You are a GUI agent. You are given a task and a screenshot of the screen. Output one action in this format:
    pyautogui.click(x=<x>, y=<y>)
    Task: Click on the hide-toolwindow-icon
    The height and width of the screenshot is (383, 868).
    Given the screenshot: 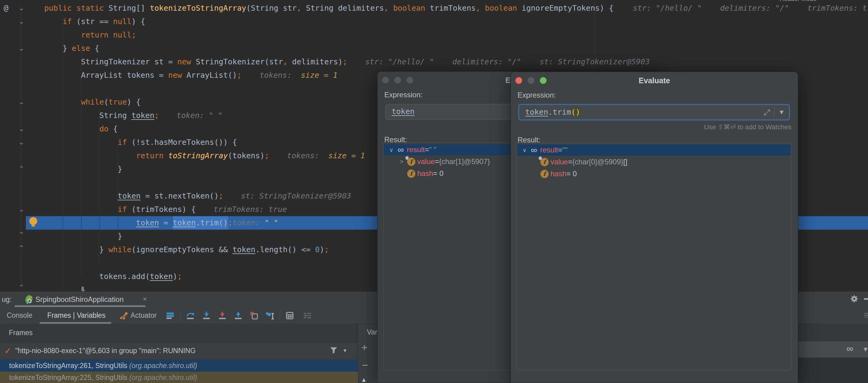 What is the action you would take?
    pyautogui.click(x=866, y=299)
    